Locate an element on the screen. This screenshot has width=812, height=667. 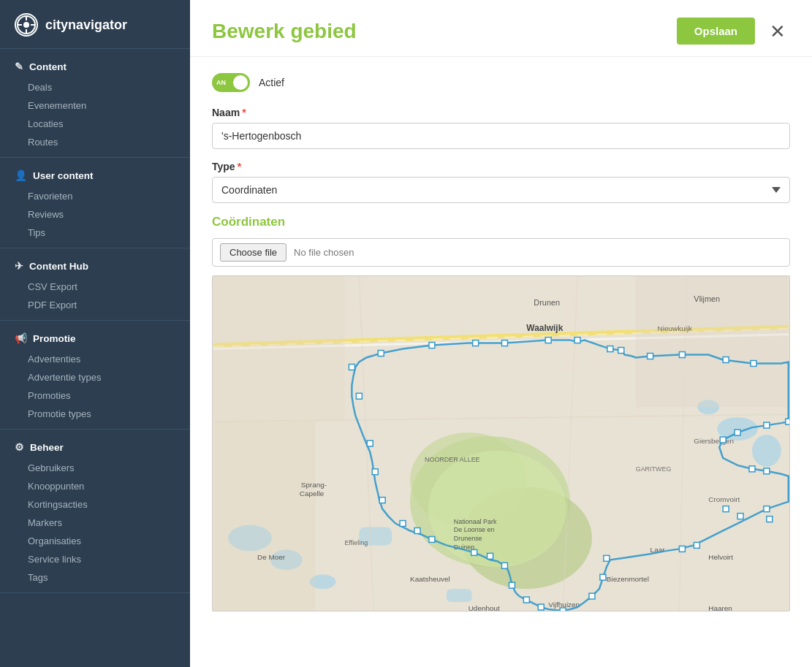
save-button: Opslaan is located at coordinates (716, 31).